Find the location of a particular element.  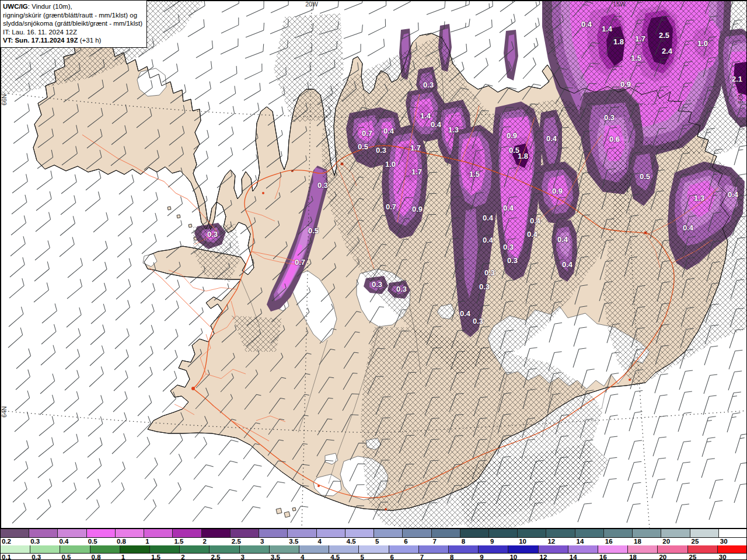

legend-tick-label: 30 is located at coordinates (724, 541).